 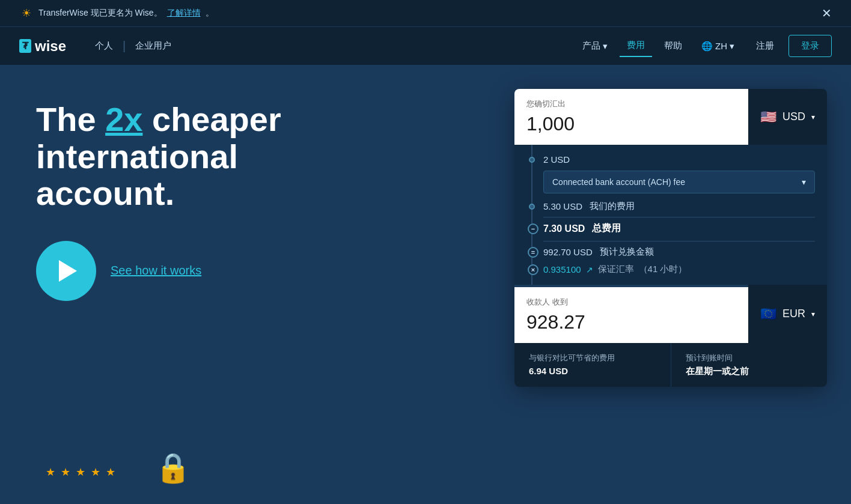 What do you see at coordinates (673, 46) in the screenshot?
I see `nav-help: 帮助` at bounding box center [673, 46].